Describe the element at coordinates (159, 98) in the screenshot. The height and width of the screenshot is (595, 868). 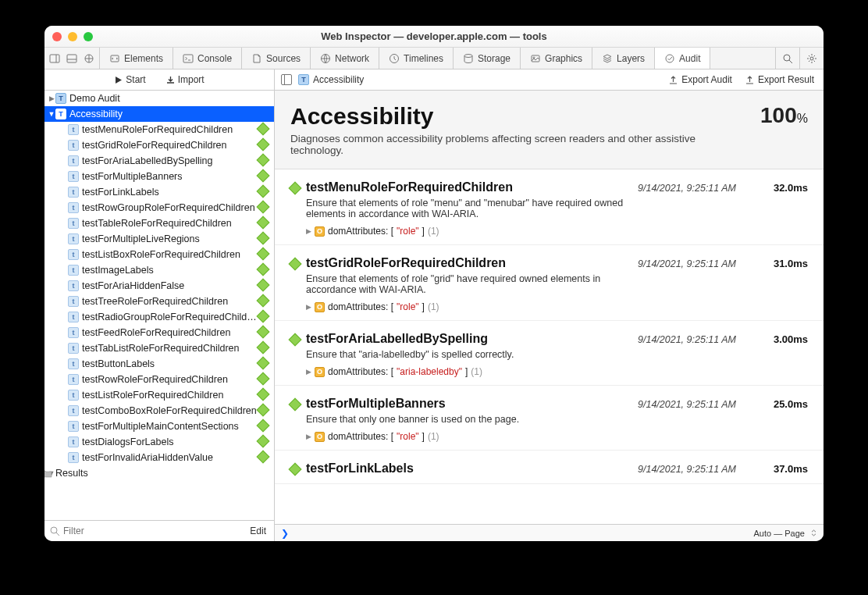
I see `tree-node: ▶TDemo Audit` at that location.